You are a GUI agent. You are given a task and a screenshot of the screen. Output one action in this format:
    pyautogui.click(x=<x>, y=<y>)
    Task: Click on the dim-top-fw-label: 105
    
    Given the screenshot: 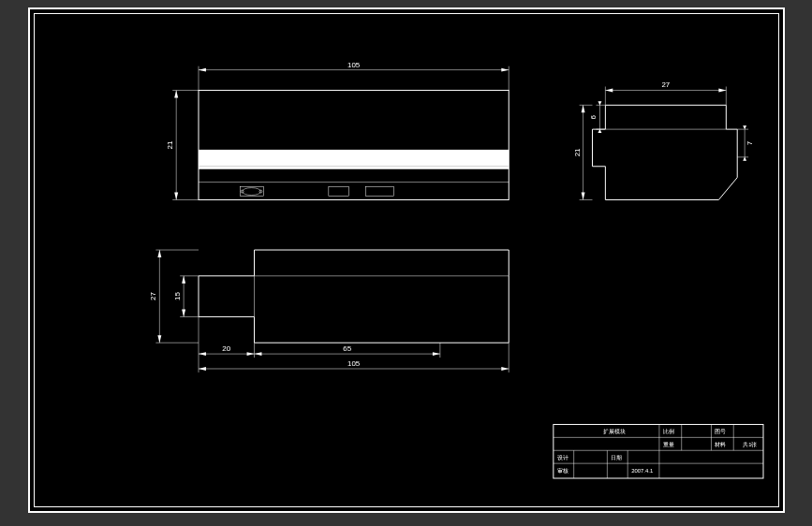 What is the action you would take?
    pyautogui.click(x=354, y=363)
    